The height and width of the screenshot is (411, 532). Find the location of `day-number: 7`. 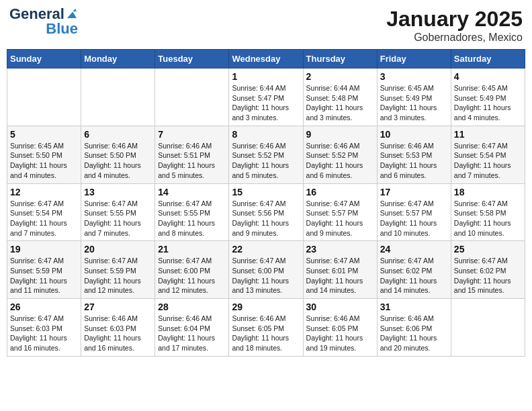

day-number: 7 is located at coordinates (192, 134).